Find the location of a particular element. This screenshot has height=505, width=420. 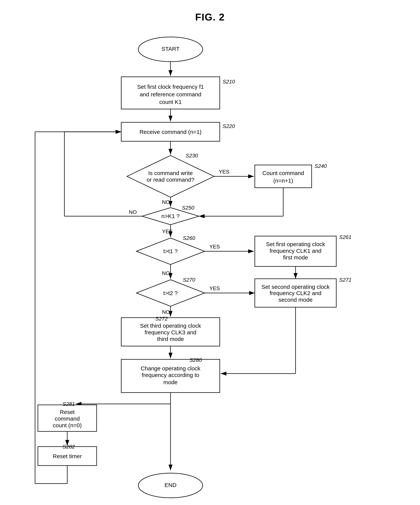

s230-text-line1: Is command write is located at coordinates (171, 173).